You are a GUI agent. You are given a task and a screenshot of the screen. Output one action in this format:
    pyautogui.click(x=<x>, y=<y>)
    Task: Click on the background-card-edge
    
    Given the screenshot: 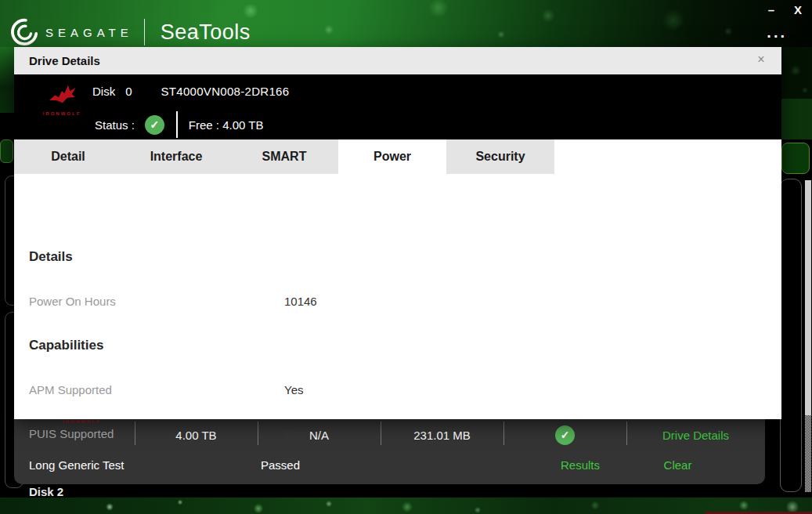 What is the action you would take?
    pyautogui.click(x=791, y=335)
    